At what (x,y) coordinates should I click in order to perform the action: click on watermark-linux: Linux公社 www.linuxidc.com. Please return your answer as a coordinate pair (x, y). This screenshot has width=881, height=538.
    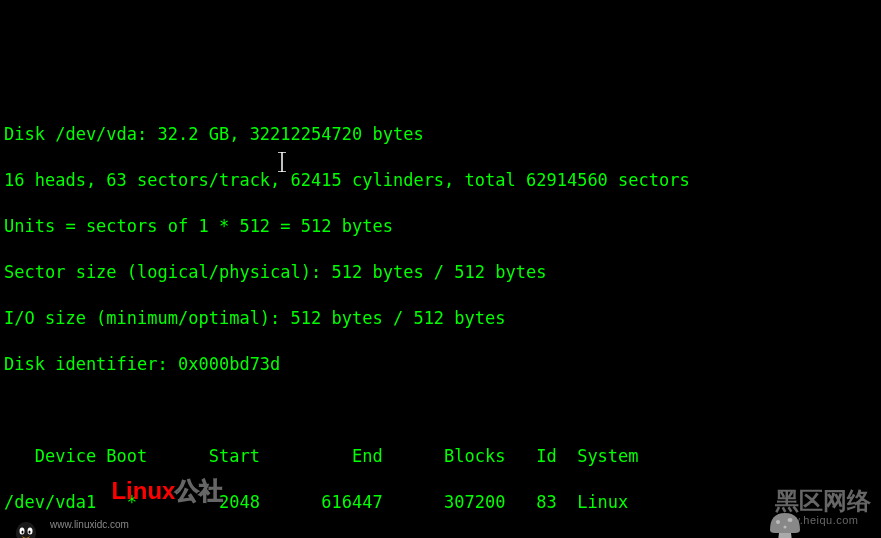
    Looking at the image, I should click on (116, 496).